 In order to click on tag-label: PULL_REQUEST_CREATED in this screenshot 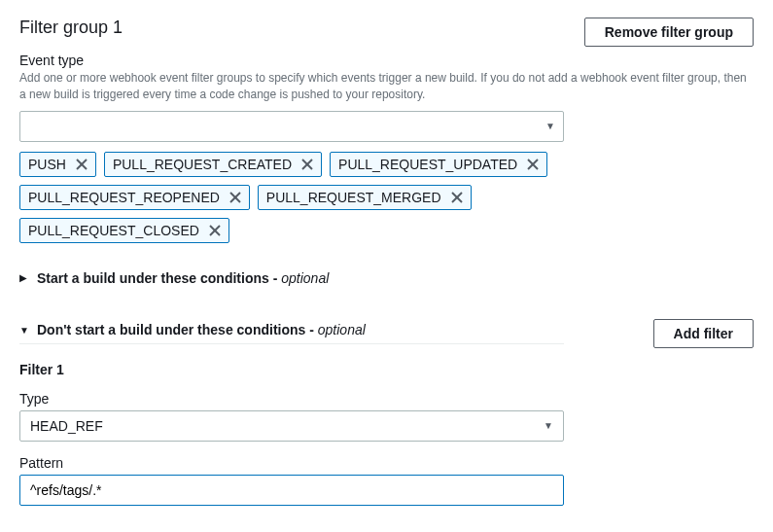, I will do `click(202, 164)`.